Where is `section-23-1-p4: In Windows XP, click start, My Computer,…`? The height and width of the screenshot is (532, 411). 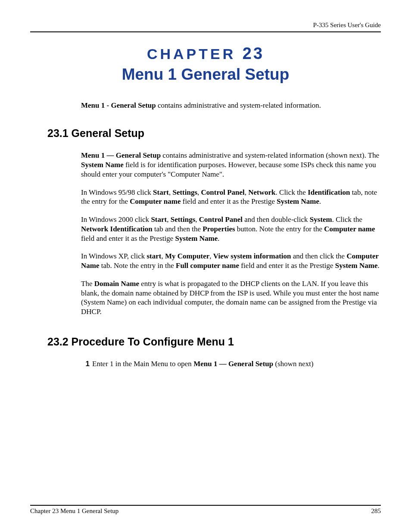
section-23-1-p4: In Windows XP, click start, My Computer,… is located at coordinates (231, 261).